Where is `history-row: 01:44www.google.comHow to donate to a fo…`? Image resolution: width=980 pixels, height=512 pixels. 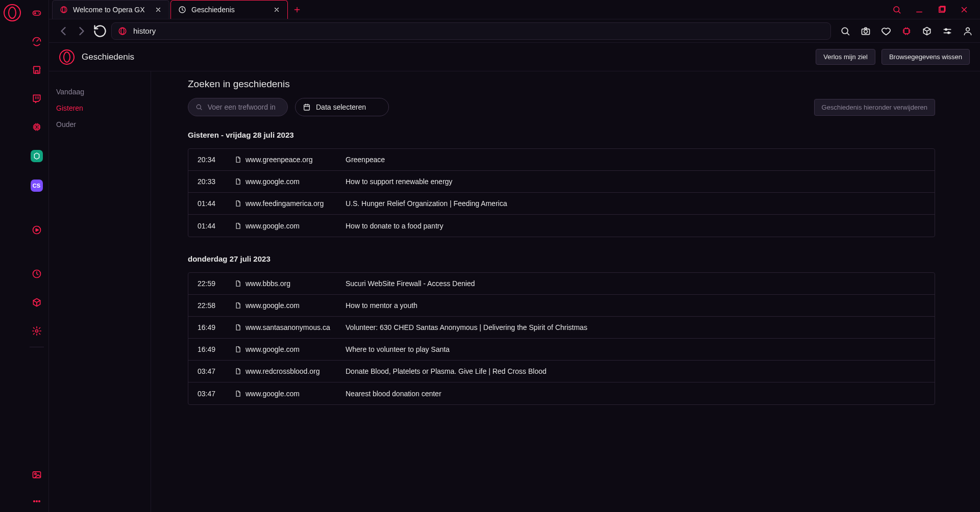
history-row: 01:44www.google.comHow to donate to a fo… is located at coordinates (561, 225).